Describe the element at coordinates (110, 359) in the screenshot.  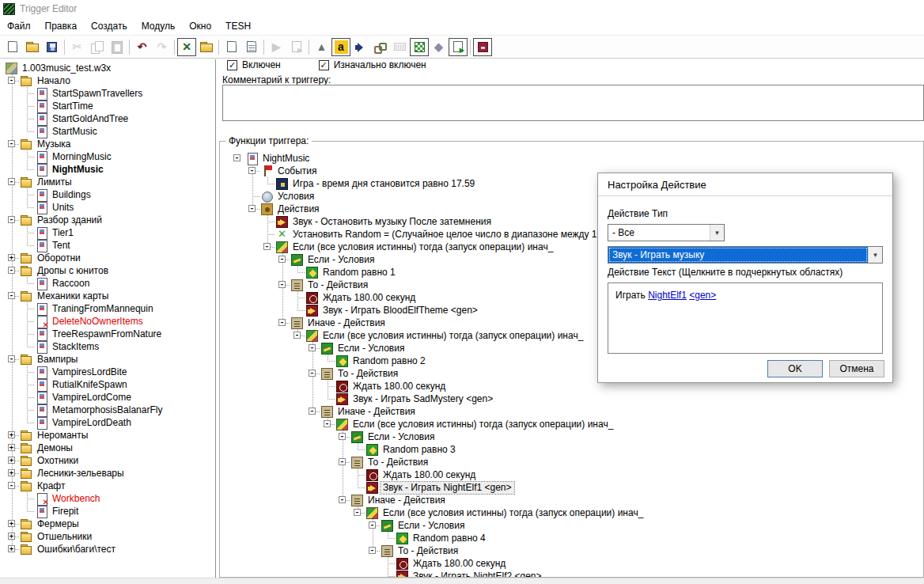
I see `sidebar-tree-item: -Вампиры` at that location.